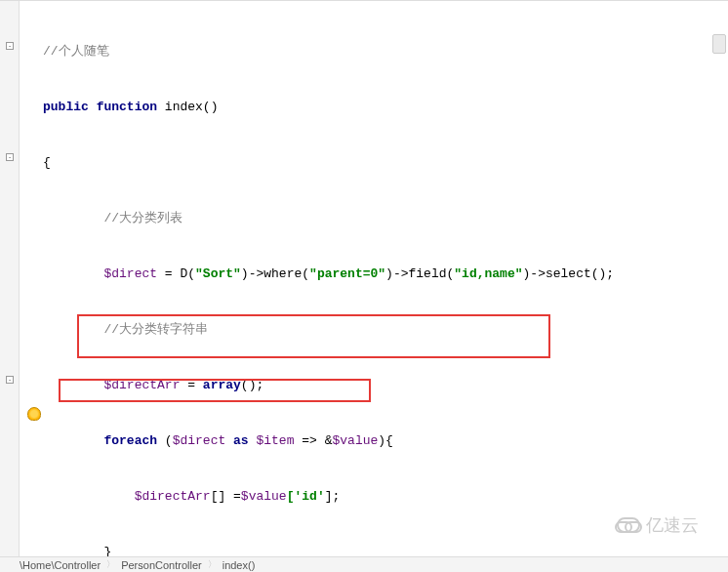 This screenshot has height=572, width=728. I want to click on comment: //大分类转字符串, so click(156, 330).